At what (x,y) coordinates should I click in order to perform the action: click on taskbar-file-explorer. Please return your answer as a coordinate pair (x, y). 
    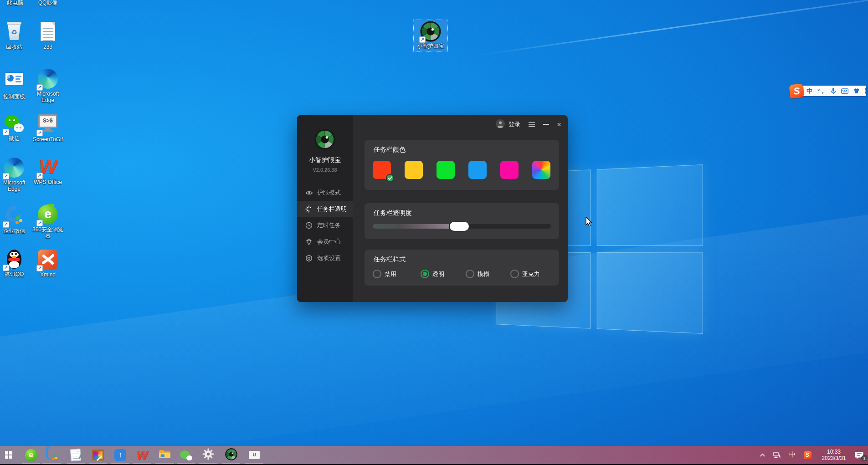
    Looking at the image, I should click on (164, 455).